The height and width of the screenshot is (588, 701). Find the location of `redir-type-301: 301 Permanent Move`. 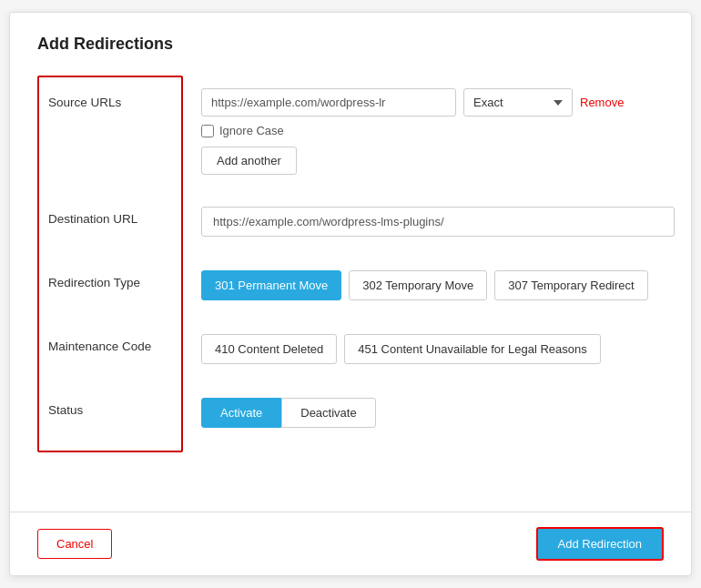

redir-type-301: 301 Permanent Move is located at coordinates (271, 286).